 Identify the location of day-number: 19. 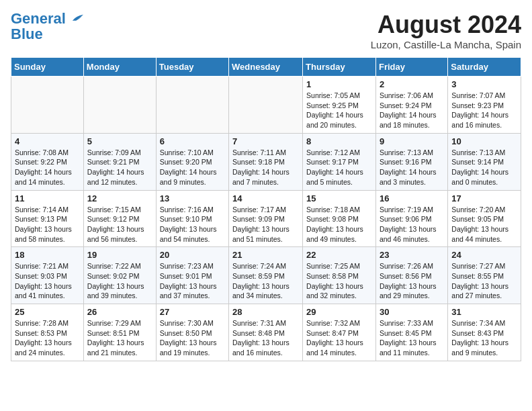
(120, 255).